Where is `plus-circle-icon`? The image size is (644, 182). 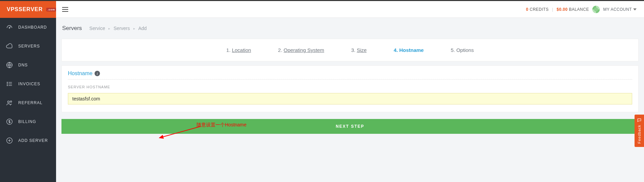
plus-circle-icon is located at coordinates (9, 141).